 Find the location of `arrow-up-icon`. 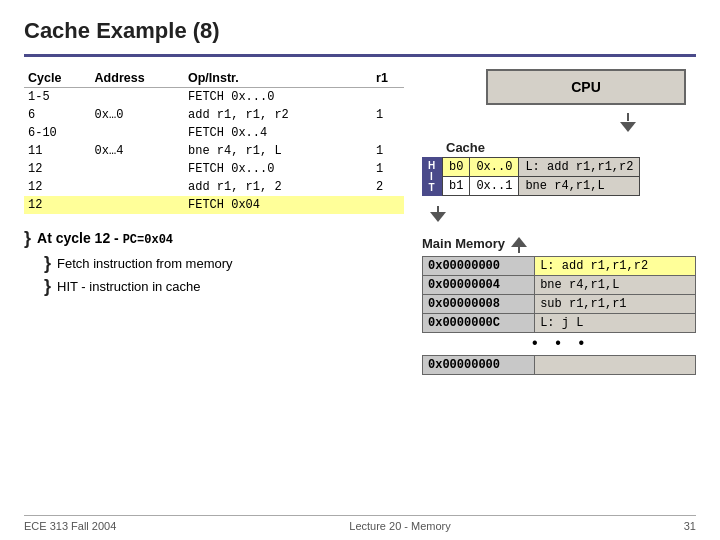

arrow-up-icon is located at coordinates (519, 242).